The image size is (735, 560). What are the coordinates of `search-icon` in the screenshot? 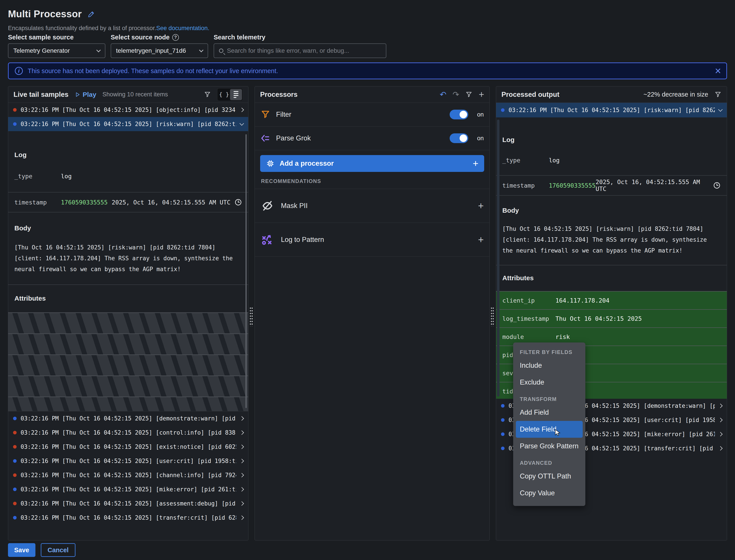 It's located at (221, 51).